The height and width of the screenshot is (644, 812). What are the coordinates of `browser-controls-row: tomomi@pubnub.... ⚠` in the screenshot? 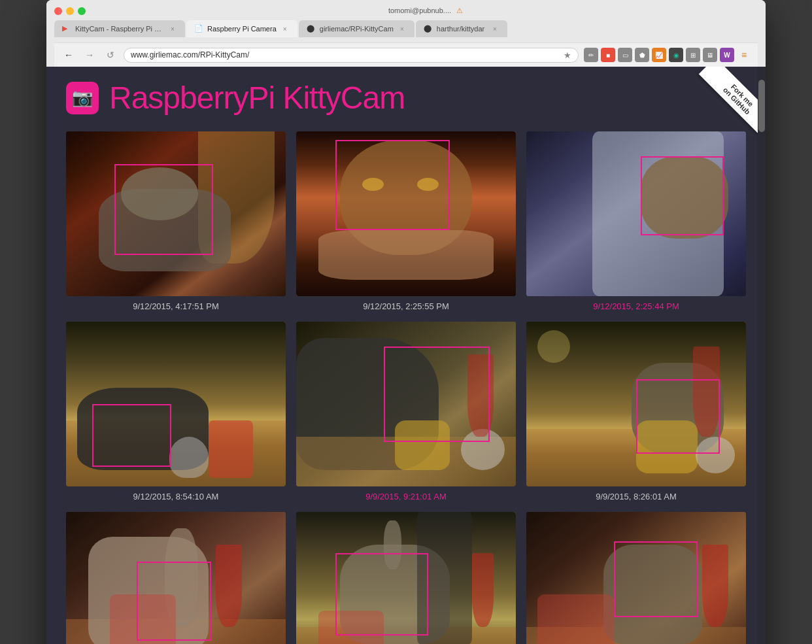 It's located at (406, 10).